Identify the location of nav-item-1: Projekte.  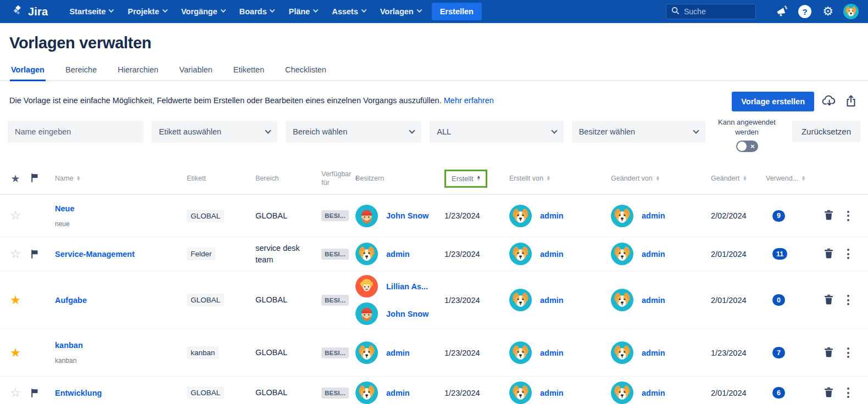
(147, 12).